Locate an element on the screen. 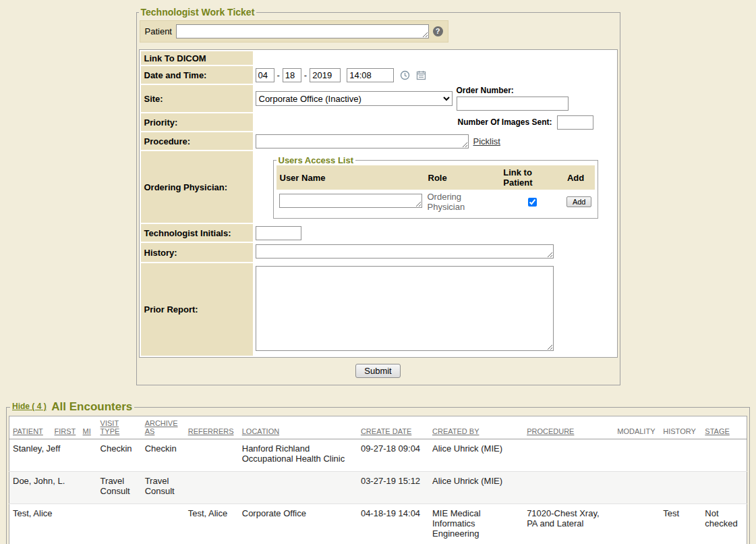  encounter-cell: Stanley, Jeff is located at coordinates (30, 456).